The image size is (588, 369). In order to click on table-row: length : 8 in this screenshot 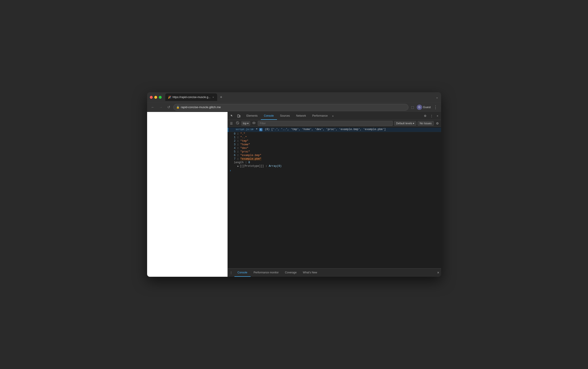, I will do `click(337, 163)`.